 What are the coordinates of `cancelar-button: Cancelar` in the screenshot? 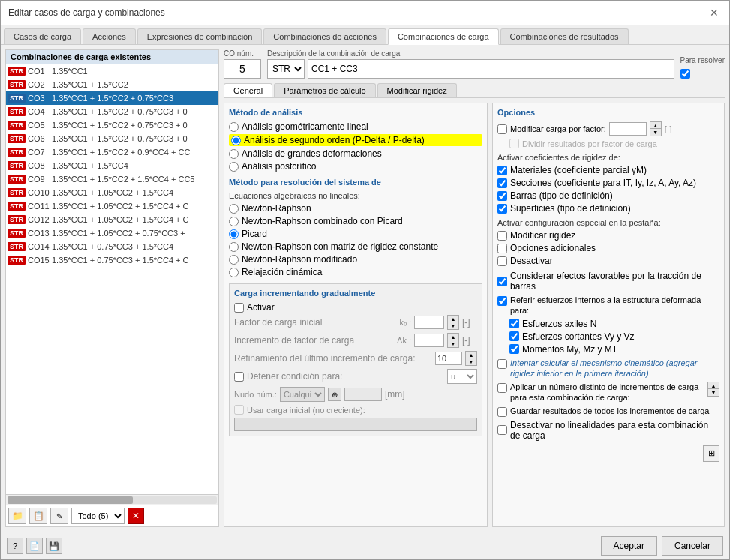 It's located at (692, 546).